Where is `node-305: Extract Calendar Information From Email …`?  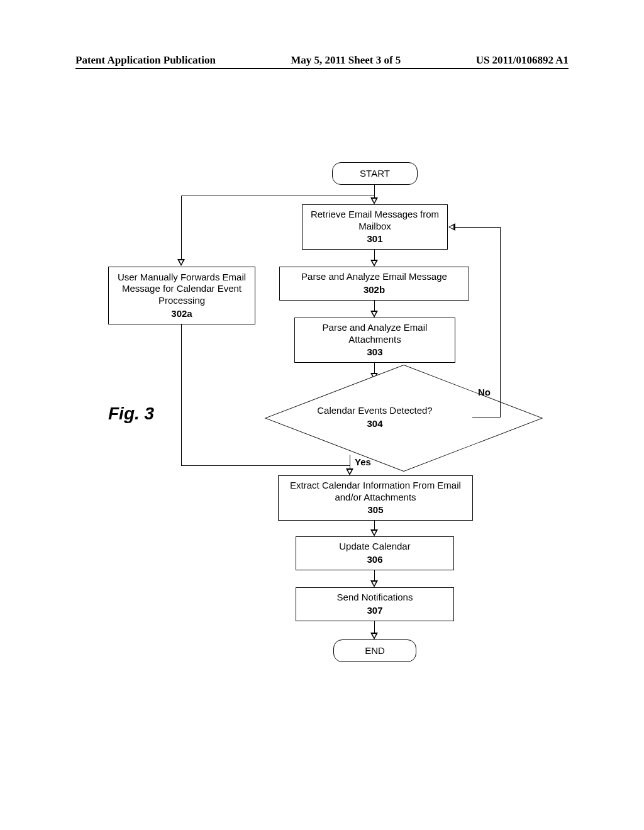 node-305: Extract Calendar Information From Email … is located at coordinates (375, 498).